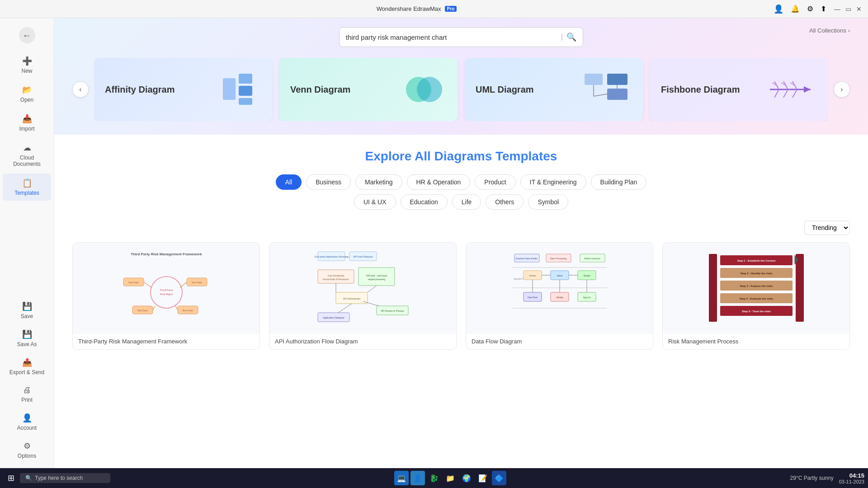 The image size is (868, 488). I want to click on sidebar-item-back: ←, so click(27, 35).